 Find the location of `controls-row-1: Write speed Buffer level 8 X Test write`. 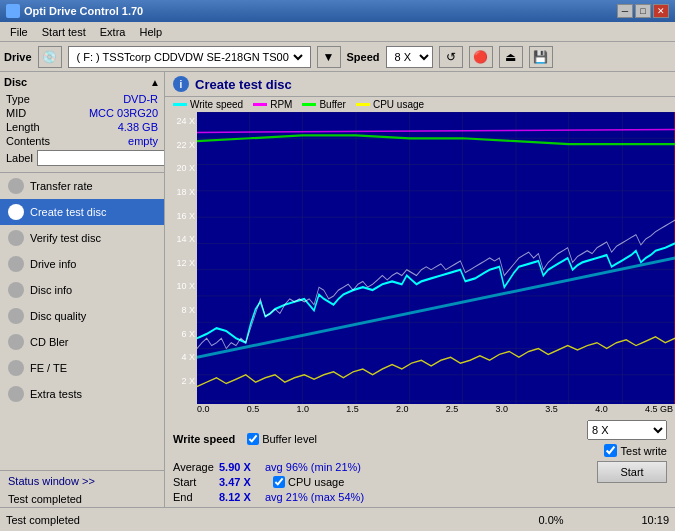

controls-row-1: Write speed Buffer level 8 X Test write is located at coordinates (420, 438).